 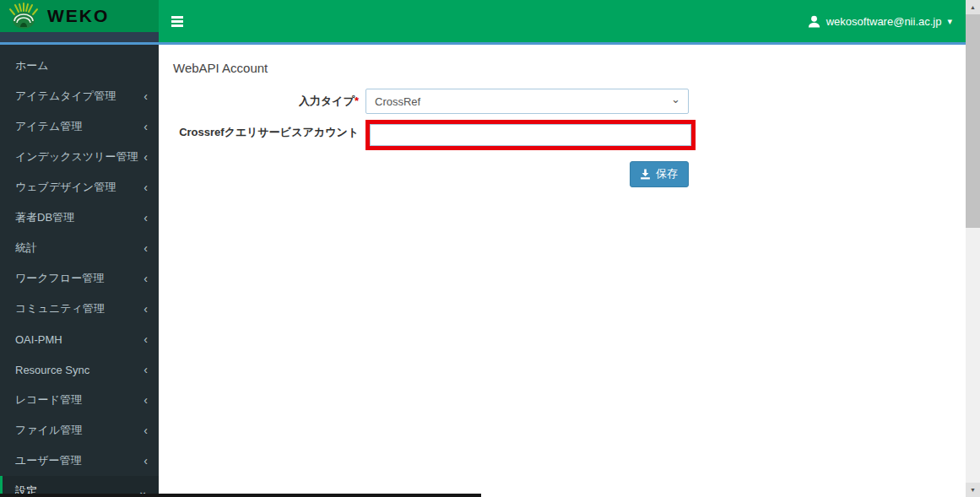 What do you see at coordinates (45, 218) in the screenshot?
I see `sidebar-item-label: 著者DB管理` at bounding box center [45, 218].